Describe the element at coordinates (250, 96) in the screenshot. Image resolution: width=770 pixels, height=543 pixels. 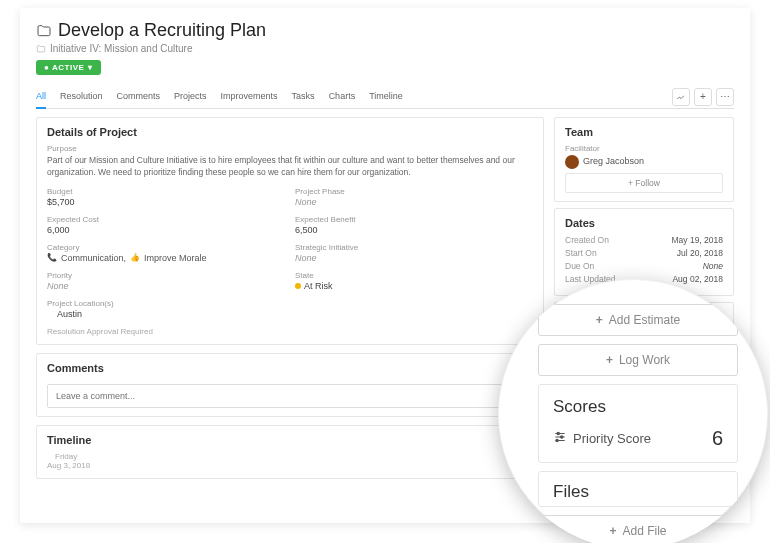
I see `tab-improvements: Improvements` at that location.